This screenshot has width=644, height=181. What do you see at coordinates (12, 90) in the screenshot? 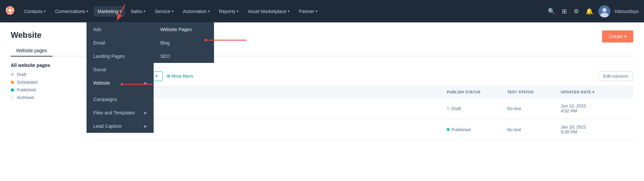
I see `published-dot` at bounding box center [12, 90].